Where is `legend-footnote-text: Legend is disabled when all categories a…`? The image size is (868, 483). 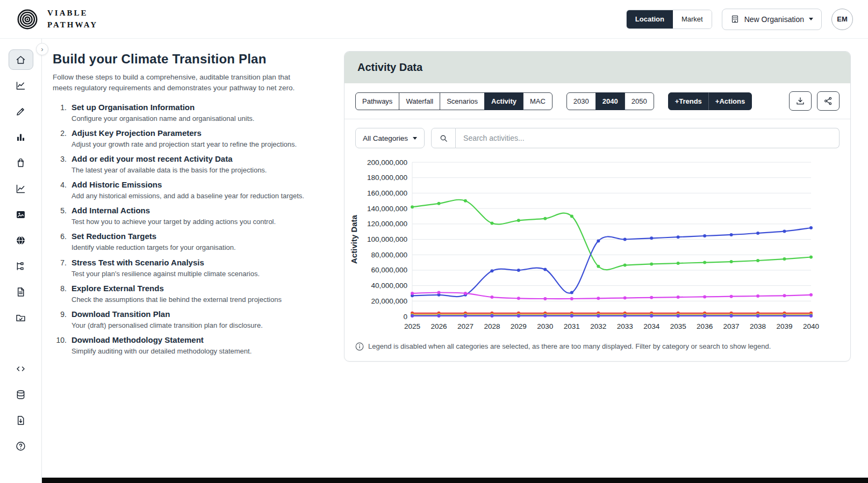
legend-footnote-text: Legend is disabled when all categories a… is located at coordinates (570, 347).